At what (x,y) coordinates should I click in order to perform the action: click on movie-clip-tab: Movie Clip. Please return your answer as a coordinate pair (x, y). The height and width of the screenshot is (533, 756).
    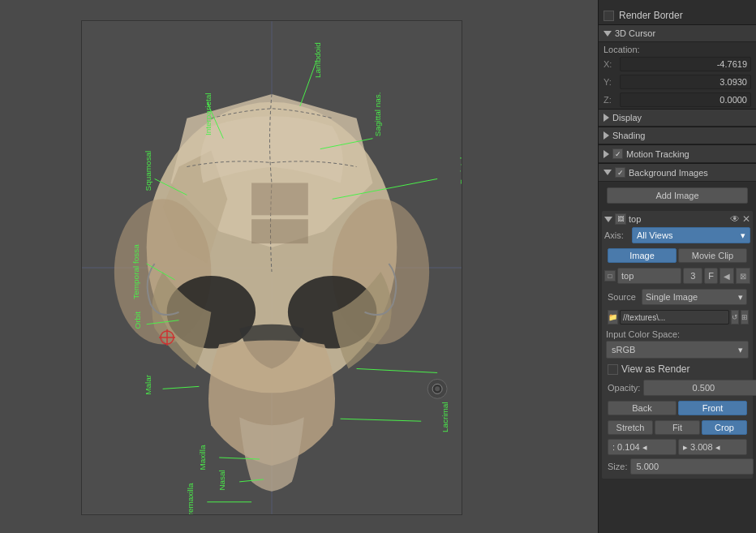
    Looking at the image, I should click on (712, 256).